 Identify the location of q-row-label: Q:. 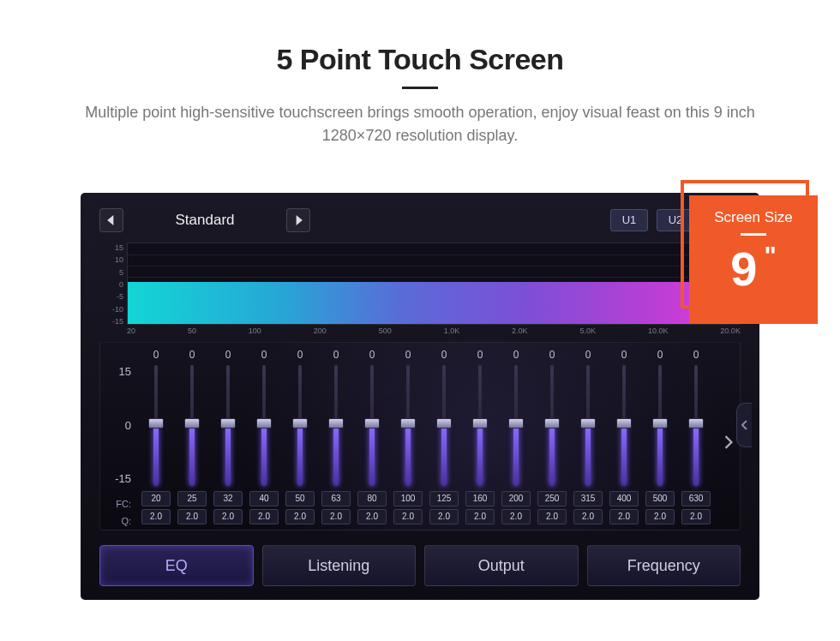
(118, 521).